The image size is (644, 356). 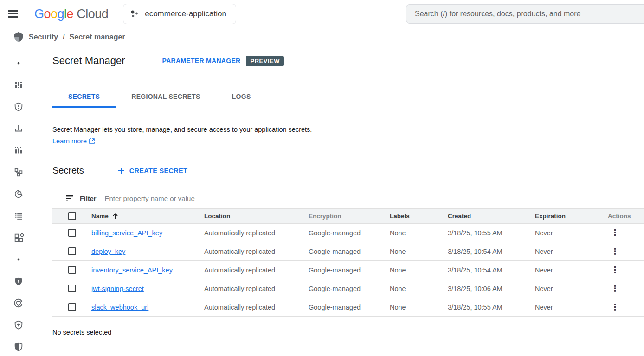 What do you see at coordinates (70, 141) in the screenshot?
I see `learn-more-link: Learn more` at bounding box center [70, 141].